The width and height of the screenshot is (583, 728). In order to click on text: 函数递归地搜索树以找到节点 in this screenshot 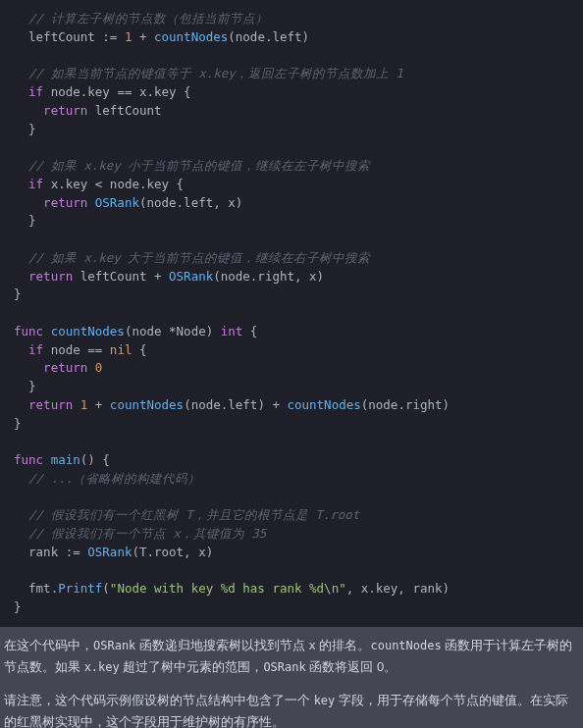, I will do `click(222, 646)`.